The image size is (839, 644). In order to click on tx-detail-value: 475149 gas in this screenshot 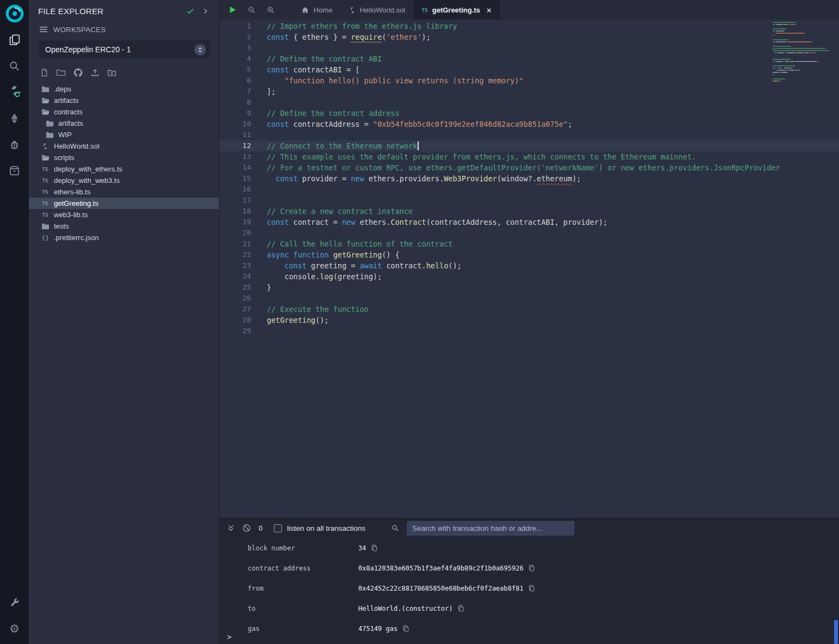, I will do `click(378, 629)`.